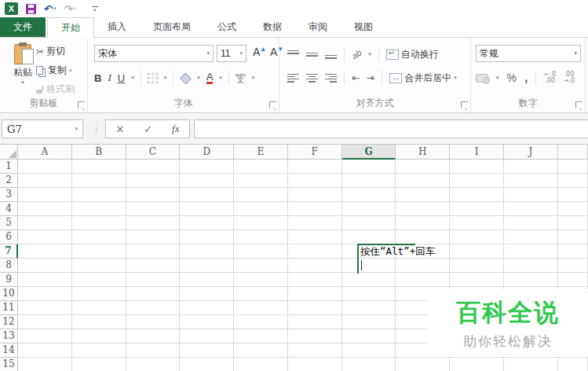 This screenshot has width=588, height=371. Describe the element at coordinates (569, 78) in the screenshot. I see `decrease-decimal-button: .00 →.0` at that location.